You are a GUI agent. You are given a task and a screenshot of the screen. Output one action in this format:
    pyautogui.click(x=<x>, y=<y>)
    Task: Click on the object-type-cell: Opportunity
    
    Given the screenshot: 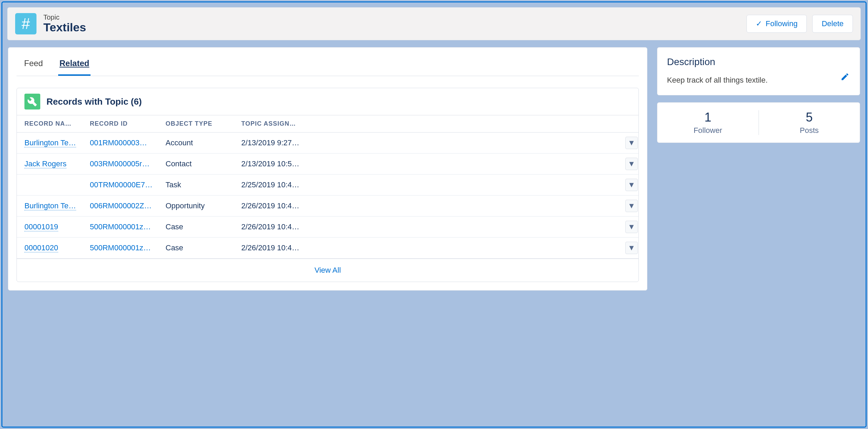 What is the action you would take?
    pyautogui.click(x=196, y=206)
    